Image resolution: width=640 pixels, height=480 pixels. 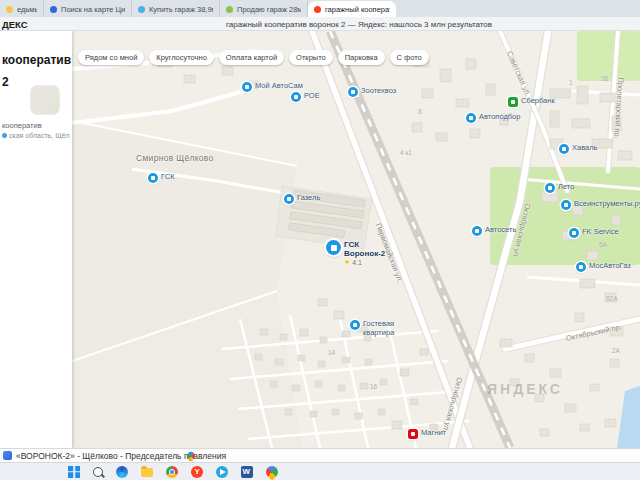 What do you see at coordinates (578, 149) in the screenshot?
I see `map-poi: Хаваль` at bounding box center [578, 149].